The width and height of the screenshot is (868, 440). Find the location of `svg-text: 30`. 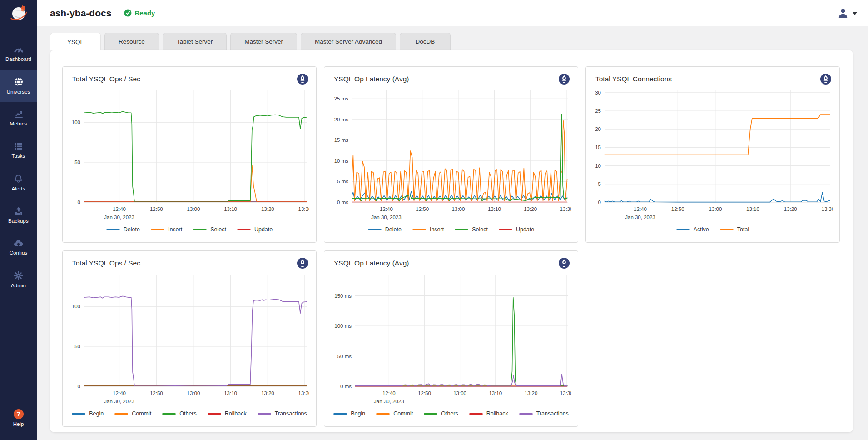

svg-text: 30 is located at coordinates (598, 93).